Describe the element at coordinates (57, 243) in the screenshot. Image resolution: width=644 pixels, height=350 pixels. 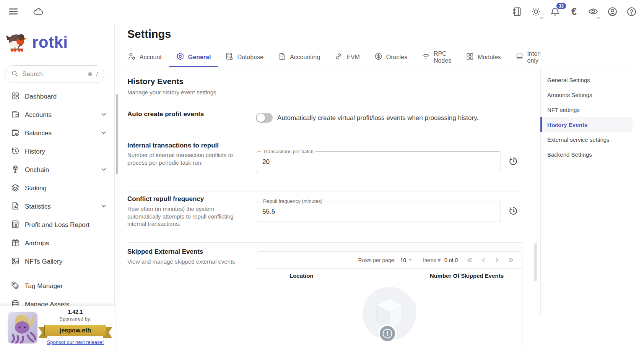
I see `sidebar-item-airdrops: Airdrops` at that location.